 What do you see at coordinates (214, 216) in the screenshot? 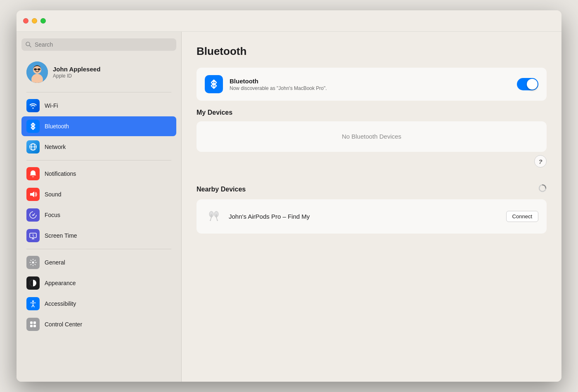
I see `airpods-icon` at bounding box center [214, 216].